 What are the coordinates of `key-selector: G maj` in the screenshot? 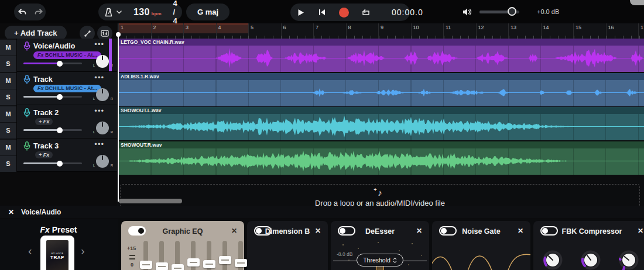 It's located at (208, 12).